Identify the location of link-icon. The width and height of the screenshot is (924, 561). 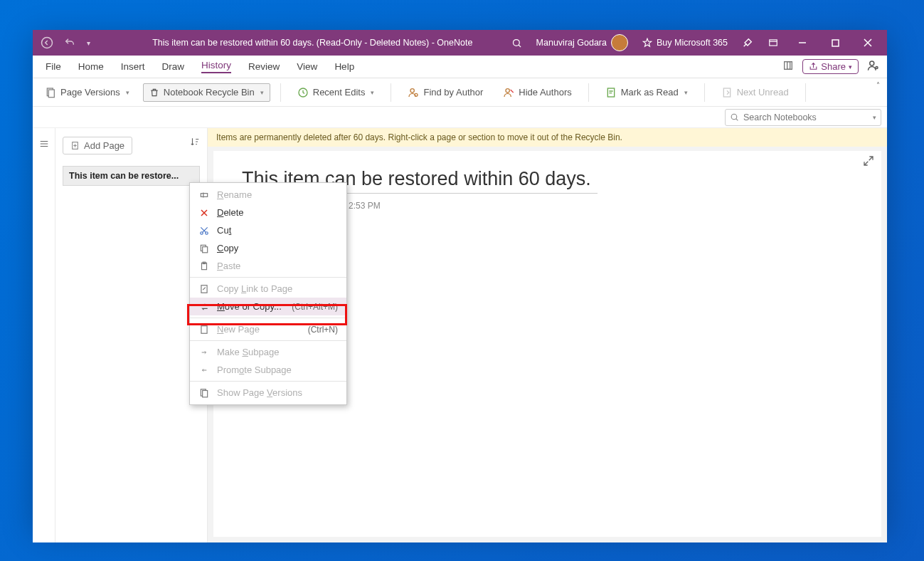
(204, 289).